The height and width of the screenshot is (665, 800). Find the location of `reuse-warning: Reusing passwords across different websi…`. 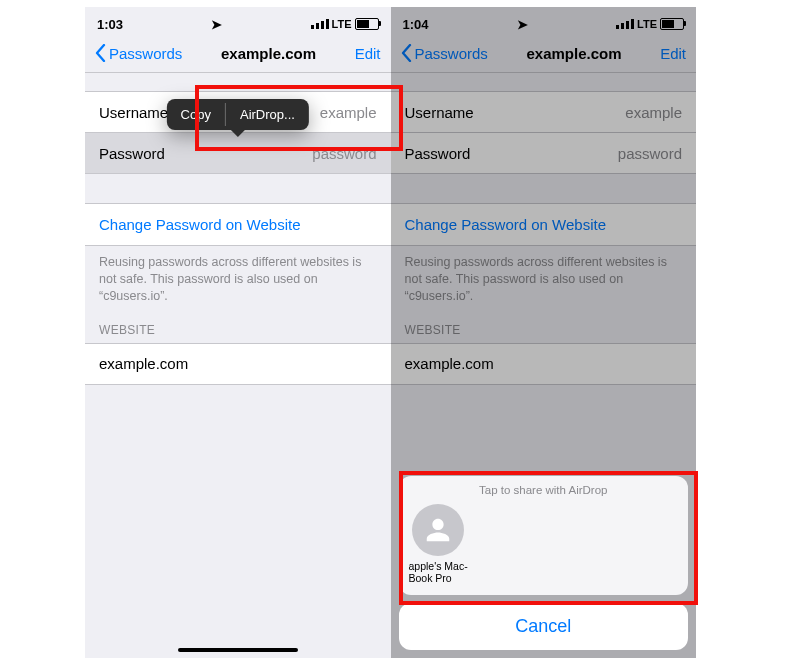

reuse-warning: Reusing passwords across different websi… is located at coordinates (238, 282).